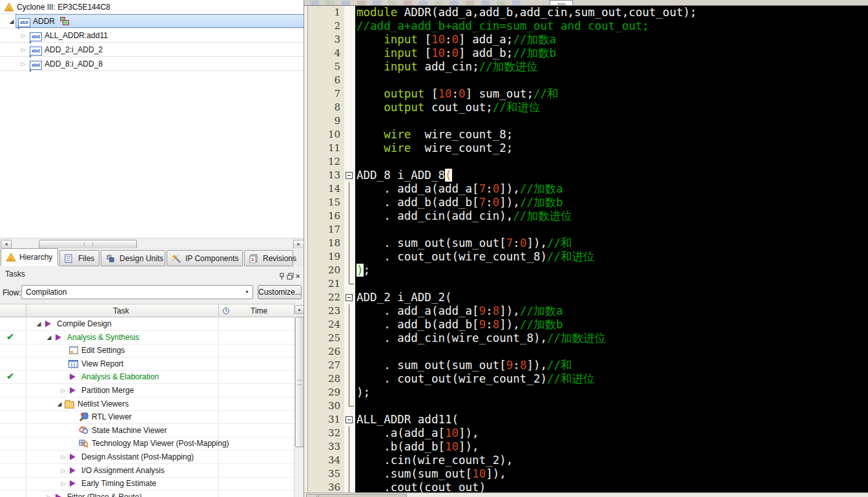 The height and width of the screenshot is (497, 868). What do you see at coordinates (561, 3) in the screenshot?
I see `zoom-level-box-clipped: 200` at bounding box center [561, 3].